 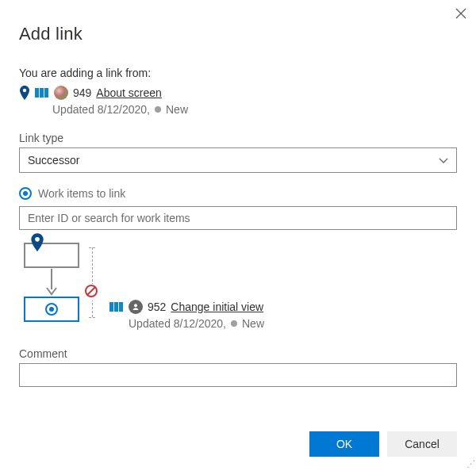 I want to click on source-state: New, so click(x=177, y=109).